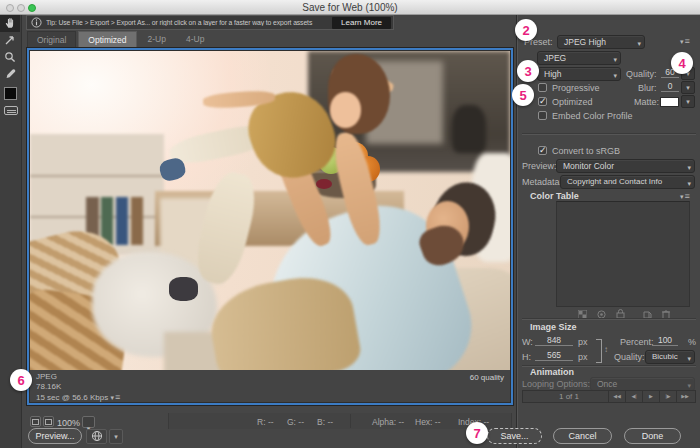 Image resolution: width=700 pixels, height=448 pixels. What do you see at coordinates (670, 102) in the screenshot?
I see `matte-color-swatch` at bounding box center [670, 102].